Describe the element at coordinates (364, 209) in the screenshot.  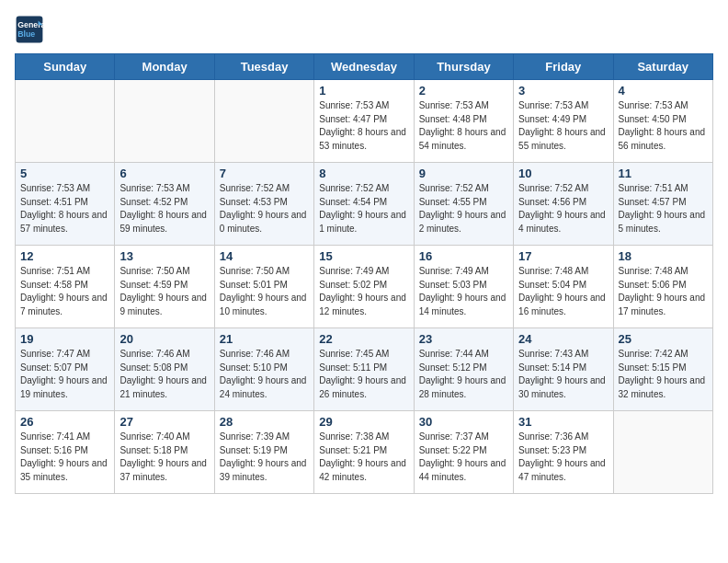
I see `day-info: Sunrise: 7:52 AM Sunset: 4:54 PM Dayligh…` at that location.